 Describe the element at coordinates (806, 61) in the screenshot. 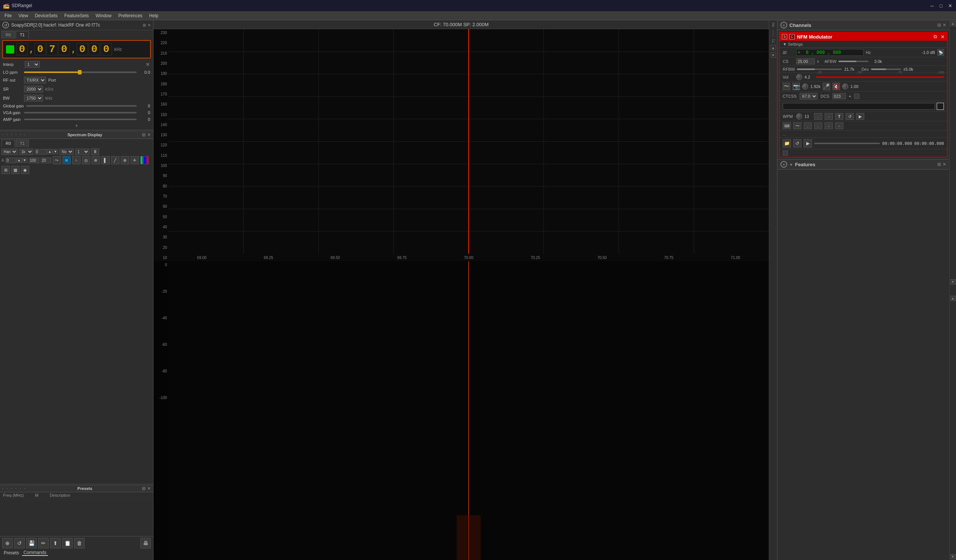

I see `nfm-cs-input` at that location.